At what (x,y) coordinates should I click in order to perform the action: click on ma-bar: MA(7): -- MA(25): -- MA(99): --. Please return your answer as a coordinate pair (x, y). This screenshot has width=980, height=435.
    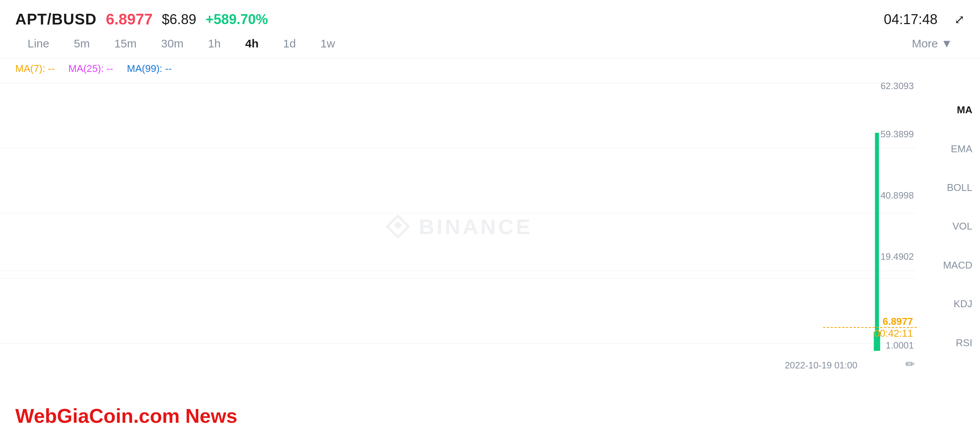
    Looking at the image, I should click on (490, 69).